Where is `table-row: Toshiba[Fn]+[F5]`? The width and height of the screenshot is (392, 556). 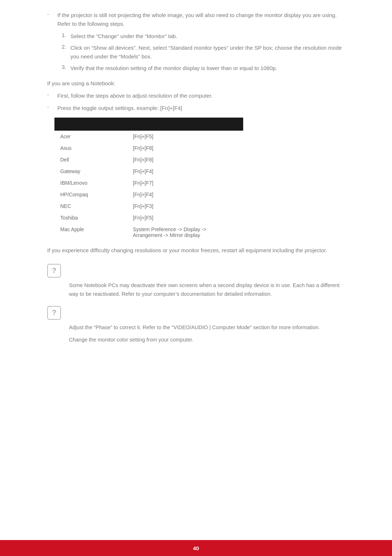 table-row: Toshiba[Fn]+[F5] is located at coordinates (149, 218).